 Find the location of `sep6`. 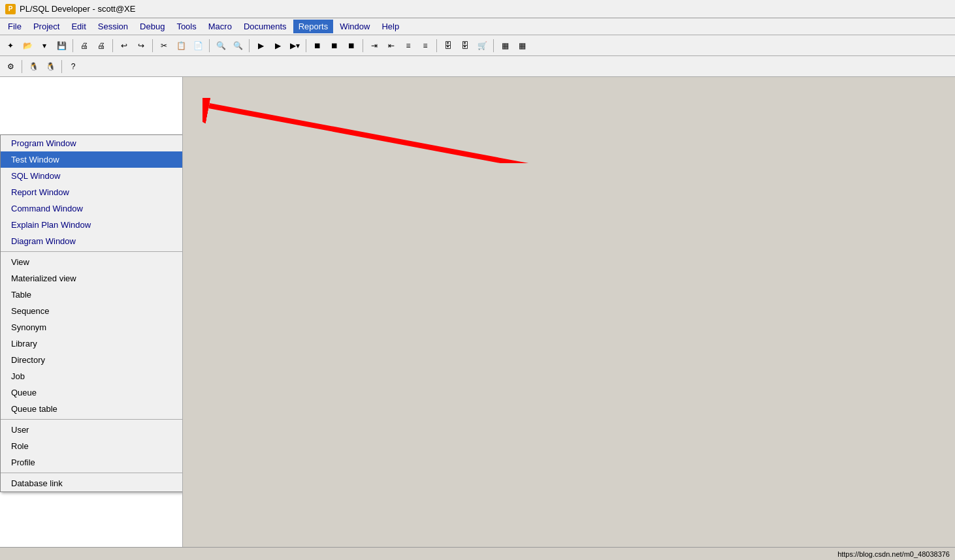

sep6 is located at coordinates (306, 46).